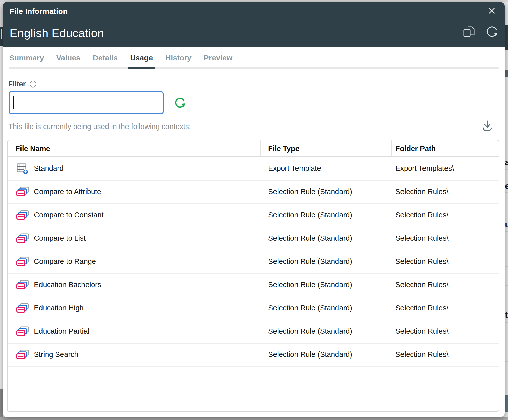 This screenshot has height=420, width=508. Describe the element at coordinates (506, 225) in the screenshot. I see `background-letter-fragment: u` at that location.